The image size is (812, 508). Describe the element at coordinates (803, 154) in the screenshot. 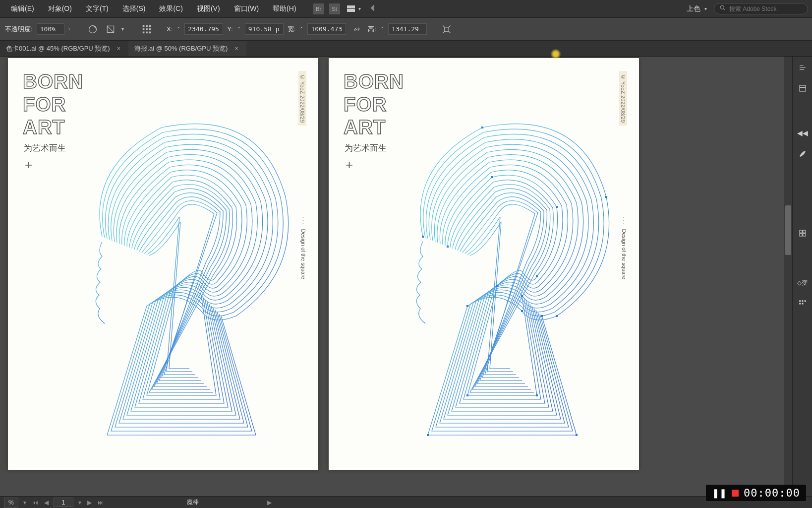

I see `brushes-panel-icon` at that location.